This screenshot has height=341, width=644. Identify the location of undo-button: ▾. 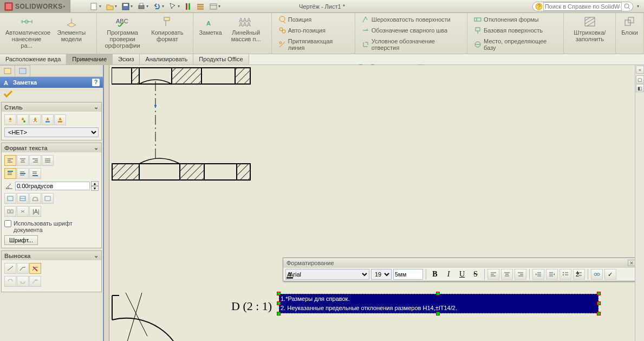
(158, 7).